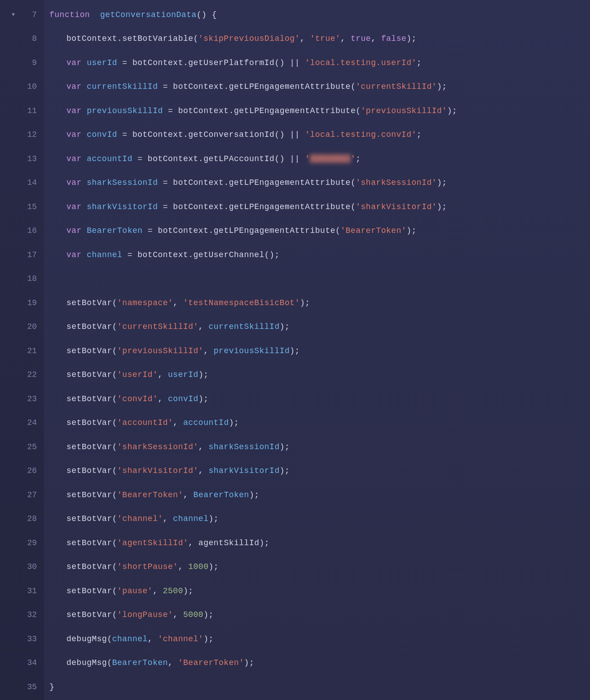 The image size is (590, 700). Describe the element at coordinates (320, 159) in the screenshot. I see `code-line: var accountId = botContext.getLPAccountI…` at that location.